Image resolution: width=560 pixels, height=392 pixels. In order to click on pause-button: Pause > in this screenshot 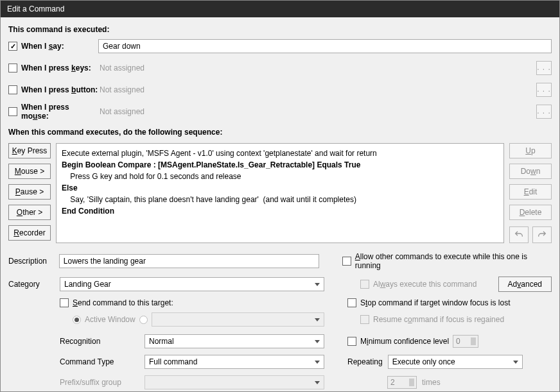, I will do `click(30, 192)`.